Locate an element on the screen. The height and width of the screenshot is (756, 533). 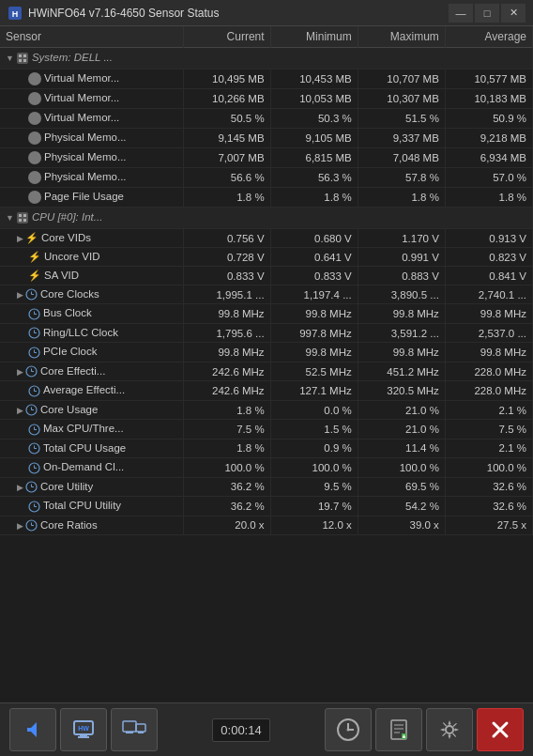
table-row: Virtual Memor...10,266 MB10,053 MB10,307… is located at coordinates (266, 100).